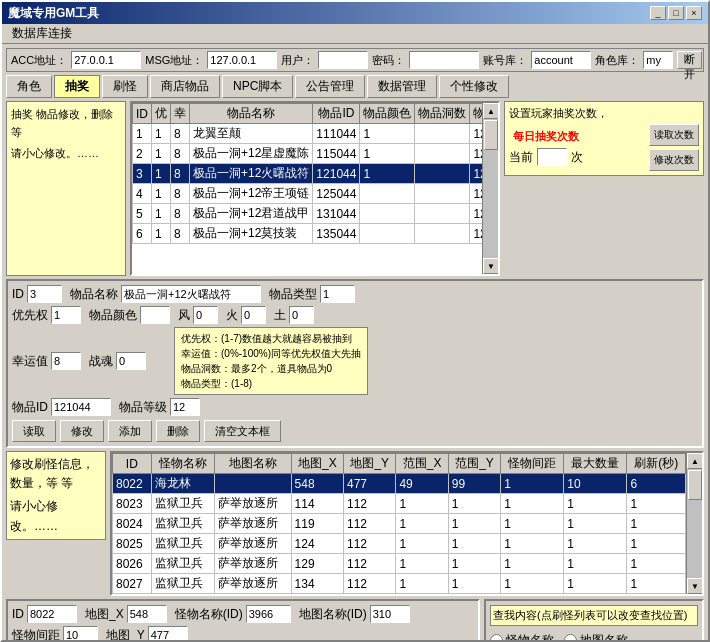 The height and width of the screenshot is (642, 710). Describe the element at coordinates (54, 14) in the screenshot. I see `window-title: 魔域专用GM工具` at that location.